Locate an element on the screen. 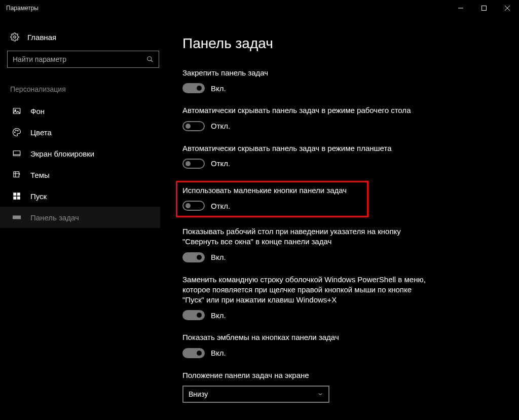  search-box is located at coordinates (83, 59).